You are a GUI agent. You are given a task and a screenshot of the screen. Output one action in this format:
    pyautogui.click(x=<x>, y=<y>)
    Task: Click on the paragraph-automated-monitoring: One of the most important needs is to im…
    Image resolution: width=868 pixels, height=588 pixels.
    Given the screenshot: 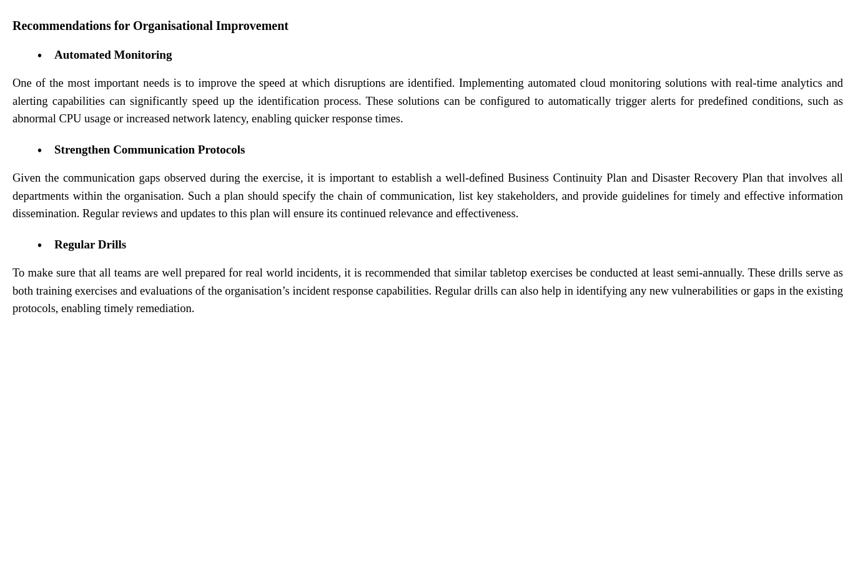 What is the action you would take?
    pyautogui.click(x=428, y=101)
    